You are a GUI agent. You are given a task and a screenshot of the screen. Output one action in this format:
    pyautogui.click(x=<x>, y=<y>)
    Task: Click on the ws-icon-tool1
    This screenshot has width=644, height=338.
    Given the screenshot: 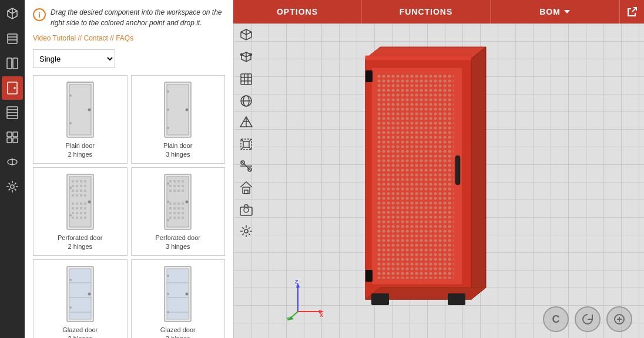 What is the action you would take?
    pyautogui.click(x=246, y=166)
    